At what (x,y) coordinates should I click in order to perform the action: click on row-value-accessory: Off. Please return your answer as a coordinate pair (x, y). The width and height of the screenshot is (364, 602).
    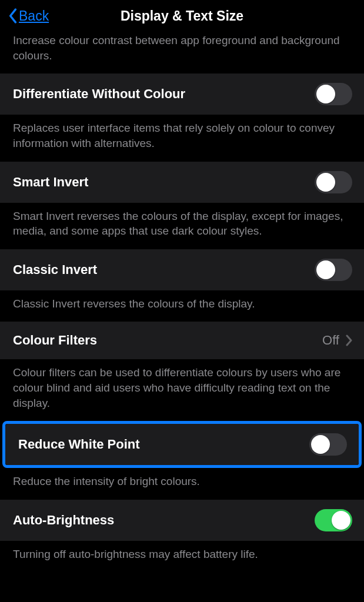
    Looking at the image, I should click on (338, 340).